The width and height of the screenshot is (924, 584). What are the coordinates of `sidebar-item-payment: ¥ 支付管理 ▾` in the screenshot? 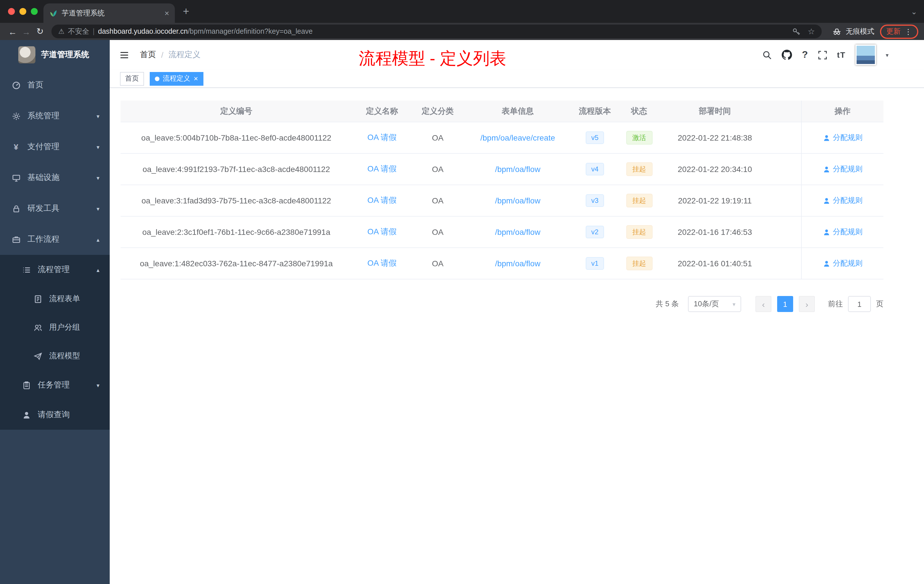 It's located at (55, 147).